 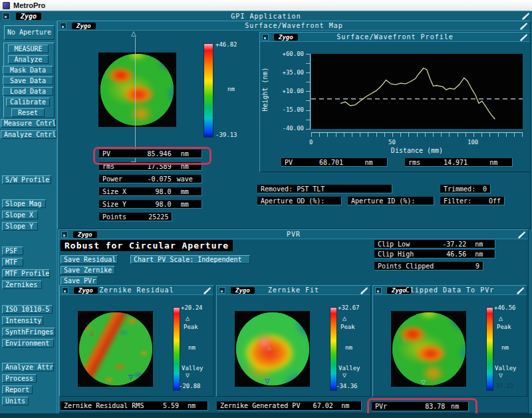 What do you see at coordinates (19, 379) in the screenshot?
I see `sidebar-item-process: Process` at bounding box center [19, 379].